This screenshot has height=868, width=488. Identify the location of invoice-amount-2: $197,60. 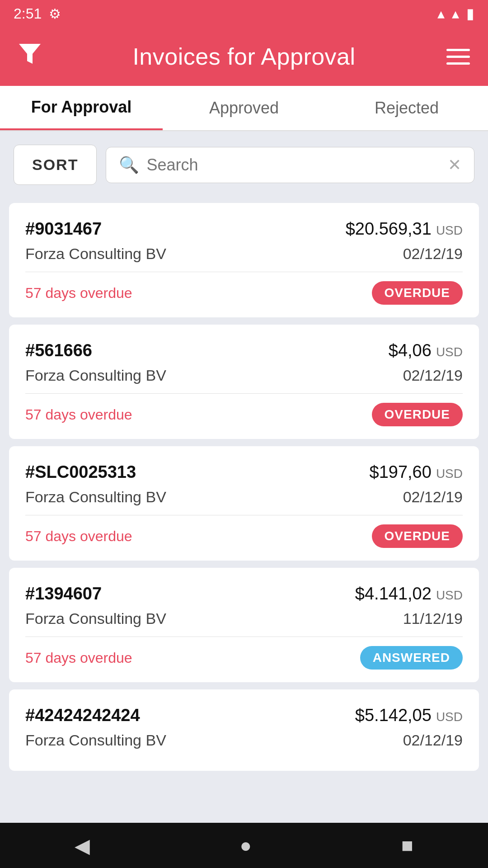
(400, 472).